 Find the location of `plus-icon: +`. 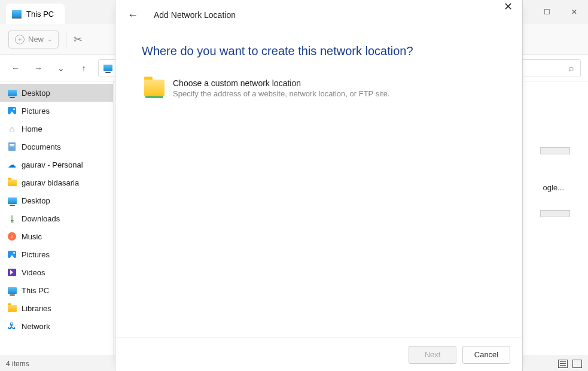

plus-icon: + is located at coordinates (20, 39).